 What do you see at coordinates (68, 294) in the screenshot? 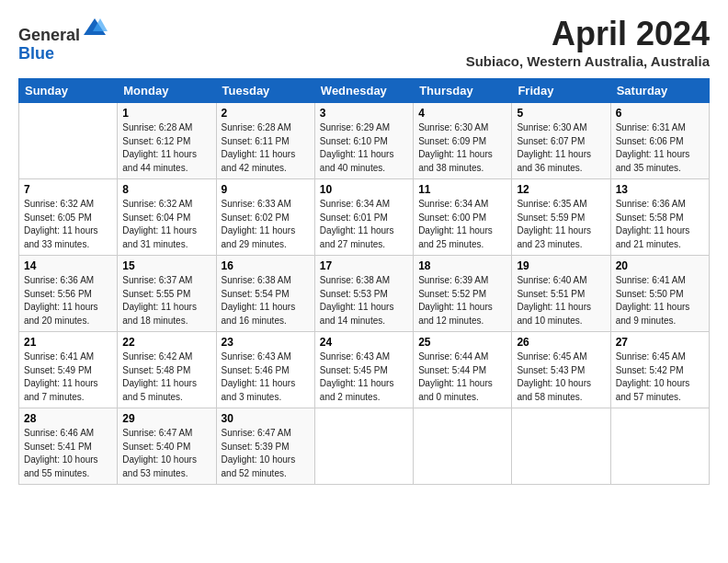
I see `calendar-cell: 14Sunrise: 6:36 AMSunset: 5:56 PMDayligh…` at bounding box center [68, 294].